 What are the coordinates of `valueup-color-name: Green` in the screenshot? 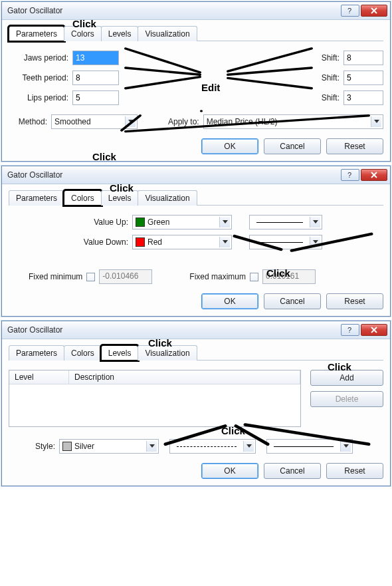 It's located at (158, 222).